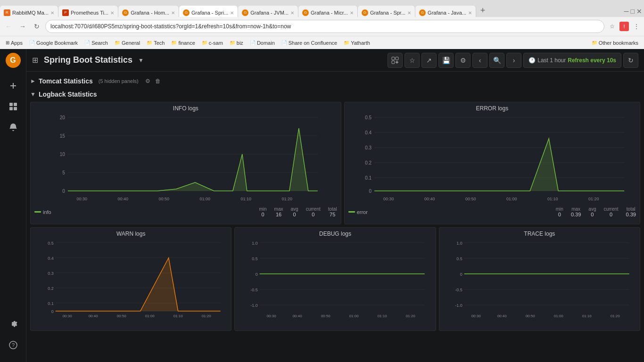  I want to click on back-nav-btn: ←, so click(8, 26).